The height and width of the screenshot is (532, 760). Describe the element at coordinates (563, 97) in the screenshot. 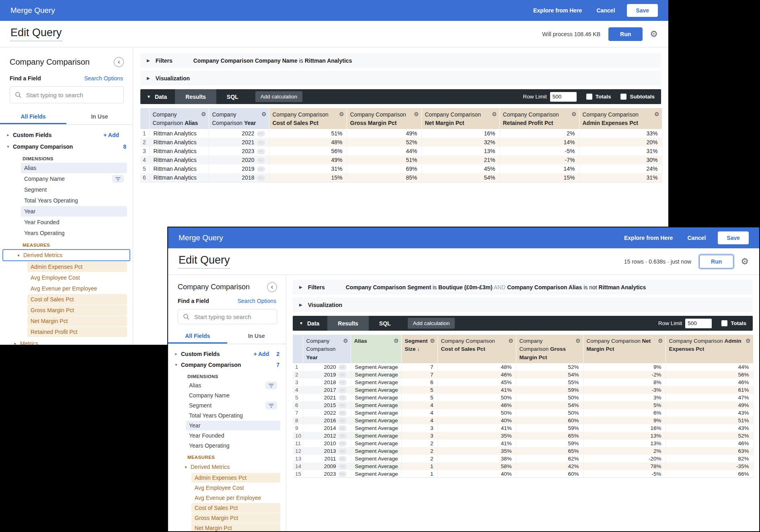

I see `row-limit-input` at that location.